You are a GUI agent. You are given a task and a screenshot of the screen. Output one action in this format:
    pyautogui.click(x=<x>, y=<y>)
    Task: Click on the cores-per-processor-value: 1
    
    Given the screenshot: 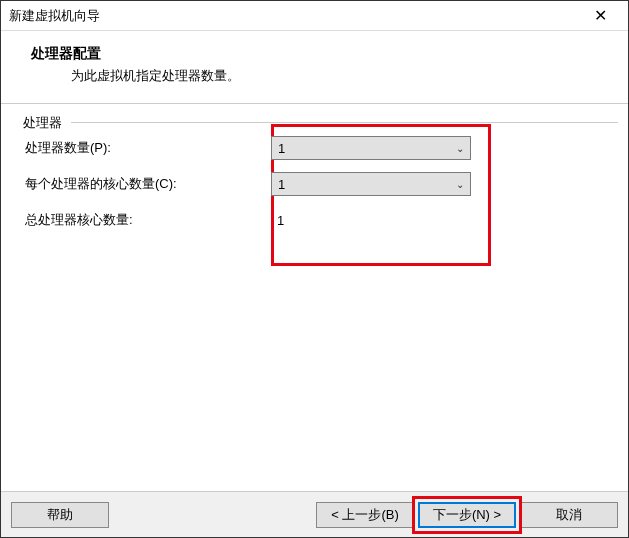 What is the action you would take?
    pyautogui.click(x=367, y=184)
    